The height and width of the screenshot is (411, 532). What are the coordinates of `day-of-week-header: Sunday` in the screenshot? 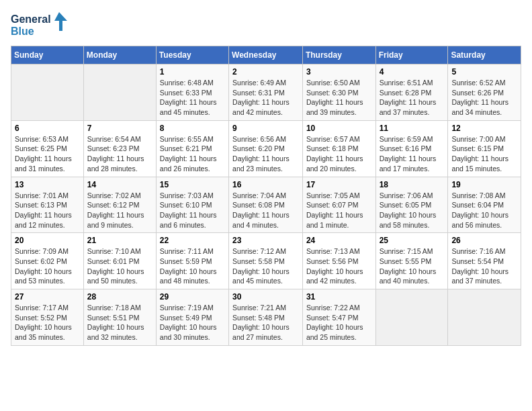 It's located at (48, 55).